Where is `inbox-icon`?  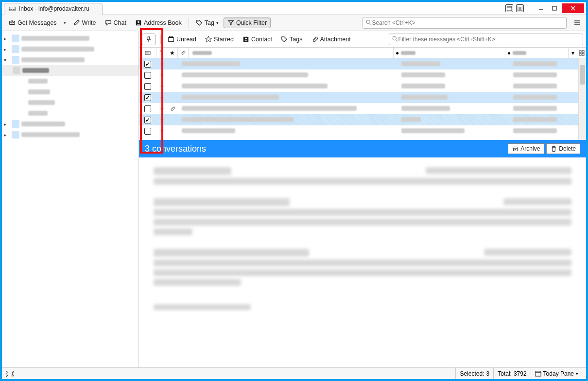 inbox-icon is located at coordinates (12, 9).